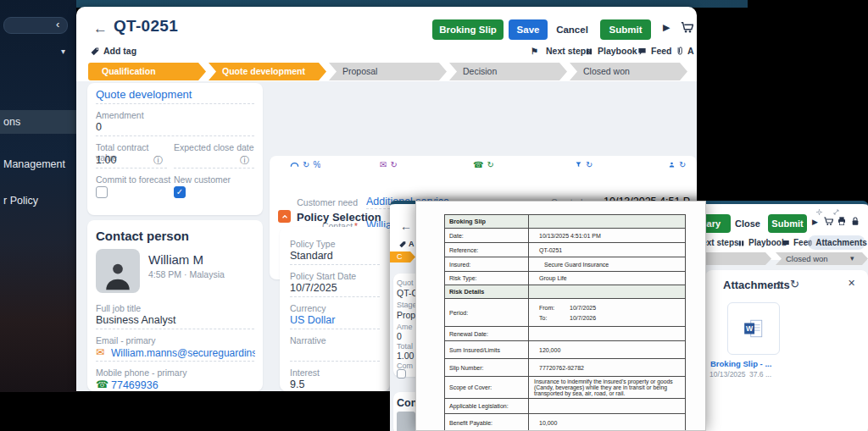  What do you see at coordinates (855, 221) in the screenshot?
I see `lock-icon` at bounding box center [855, 221].